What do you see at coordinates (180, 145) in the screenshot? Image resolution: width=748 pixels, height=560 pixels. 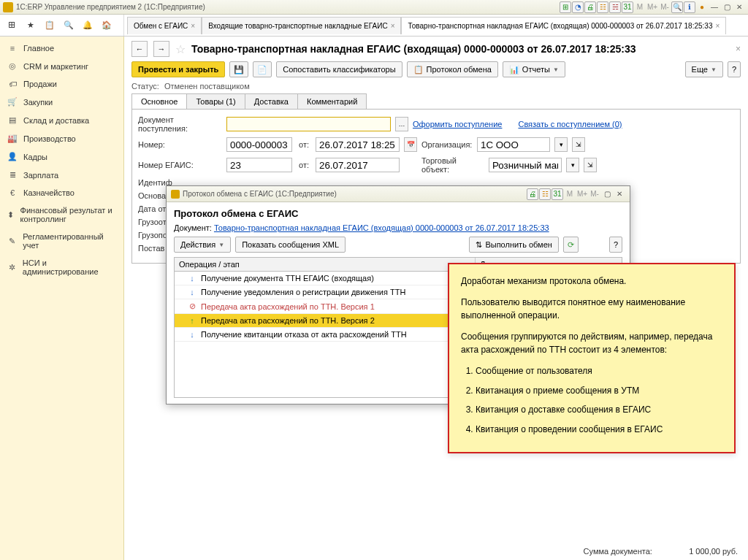 I see `number-label: Номер:` at bounding box center [180, 145].